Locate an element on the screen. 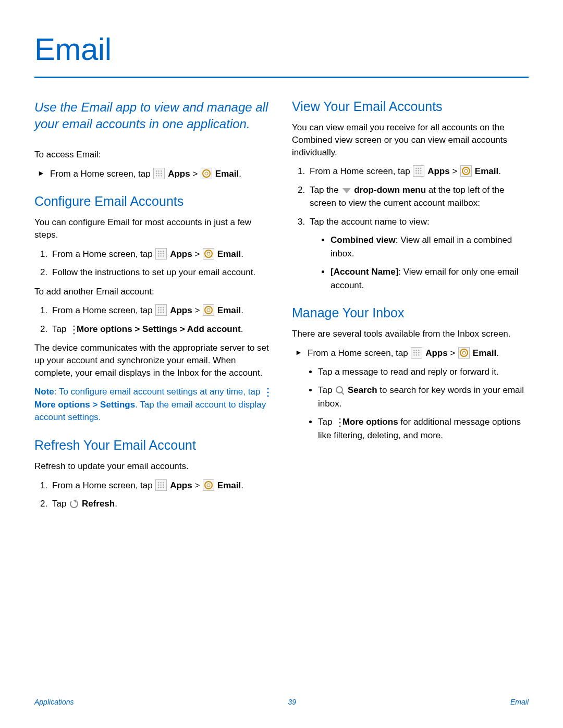 The width and height of the screenshot is (563, 728). s2b: drop-down menu is located at coordinates (390, 190).